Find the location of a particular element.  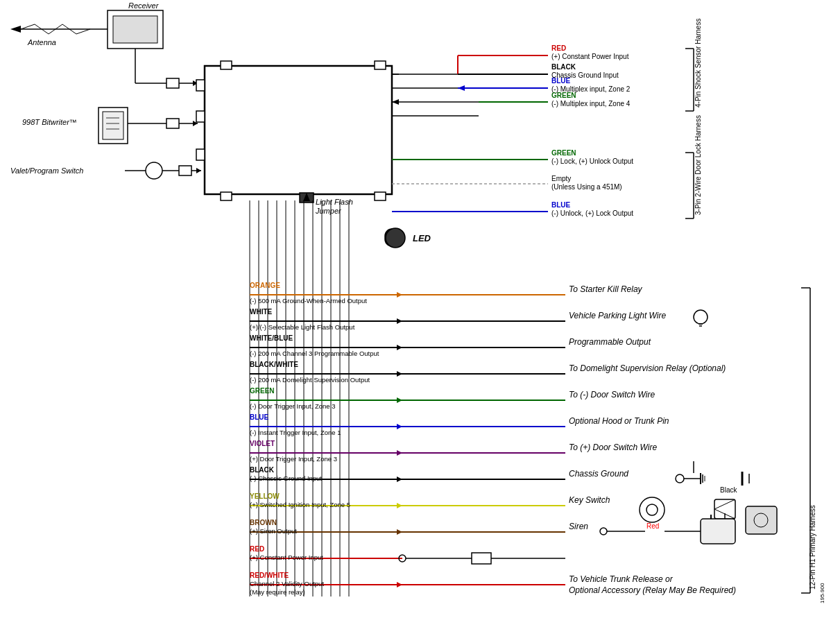

wire-violet-dest: To (+) Door Switch Wire is located at coordinates (613, 447).